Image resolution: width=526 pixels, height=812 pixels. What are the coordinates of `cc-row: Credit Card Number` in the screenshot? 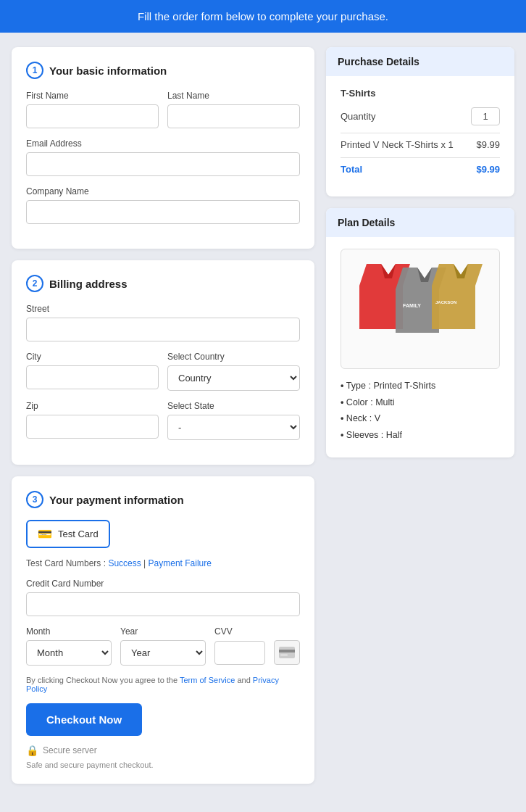 It's located at (163, 597).